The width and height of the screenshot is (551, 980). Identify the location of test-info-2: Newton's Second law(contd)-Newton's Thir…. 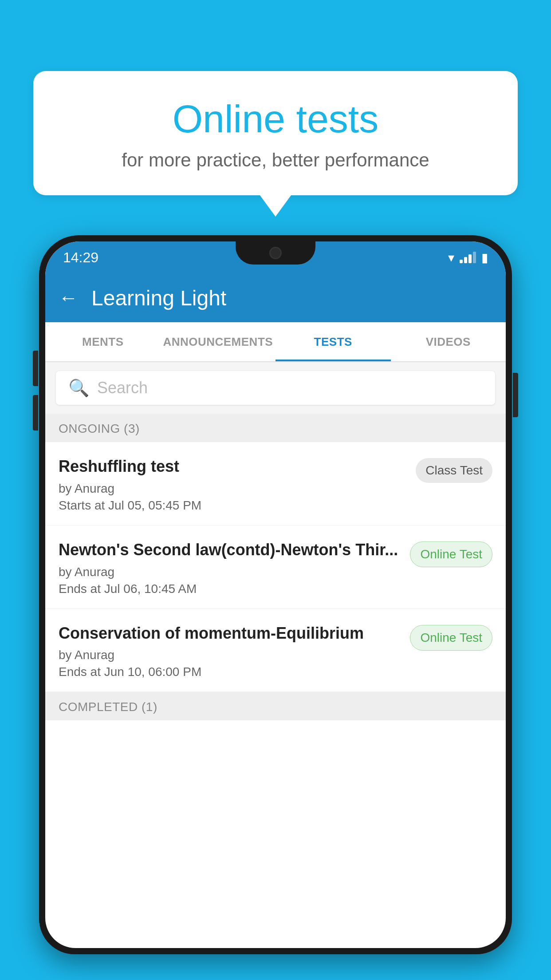
(230, 568).